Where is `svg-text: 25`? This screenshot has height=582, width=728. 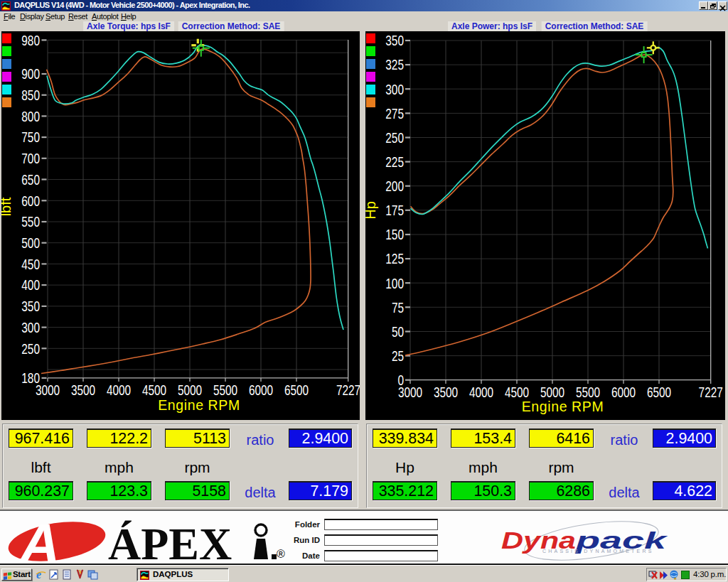
svg-text: 25 is located at coordinates (398, 355).